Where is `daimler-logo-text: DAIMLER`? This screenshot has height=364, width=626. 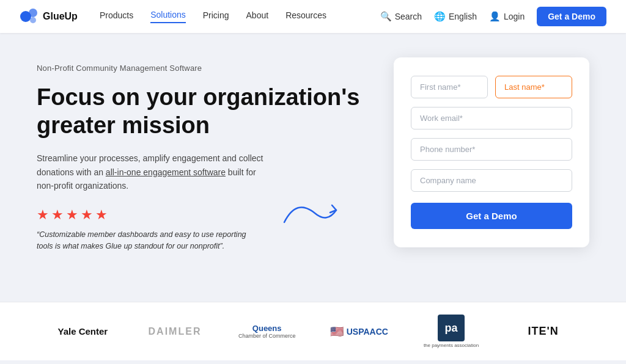
daimler-logo-text: DAIMLER is located at coordinates (175, 332).